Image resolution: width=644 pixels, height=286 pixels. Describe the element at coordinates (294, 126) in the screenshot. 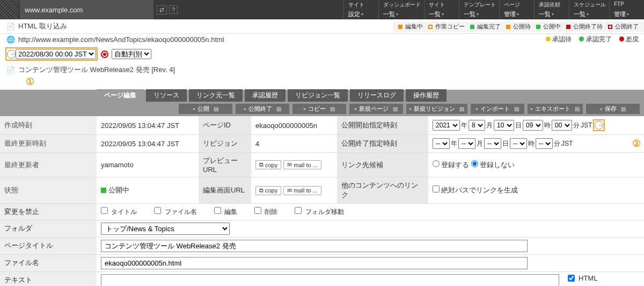

I see `value-pageid: ekaoqo000000005n` at that location.